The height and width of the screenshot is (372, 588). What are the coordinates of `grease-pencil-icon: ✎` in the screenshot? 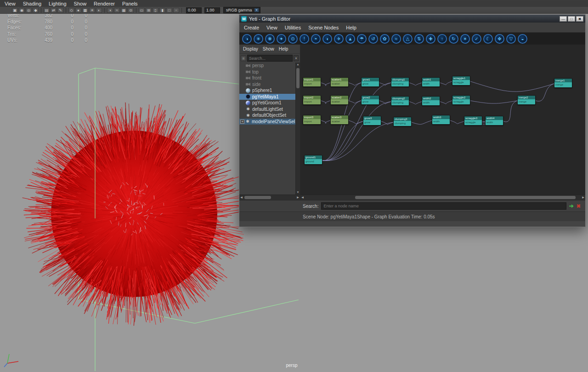 It's located at (61, 10).